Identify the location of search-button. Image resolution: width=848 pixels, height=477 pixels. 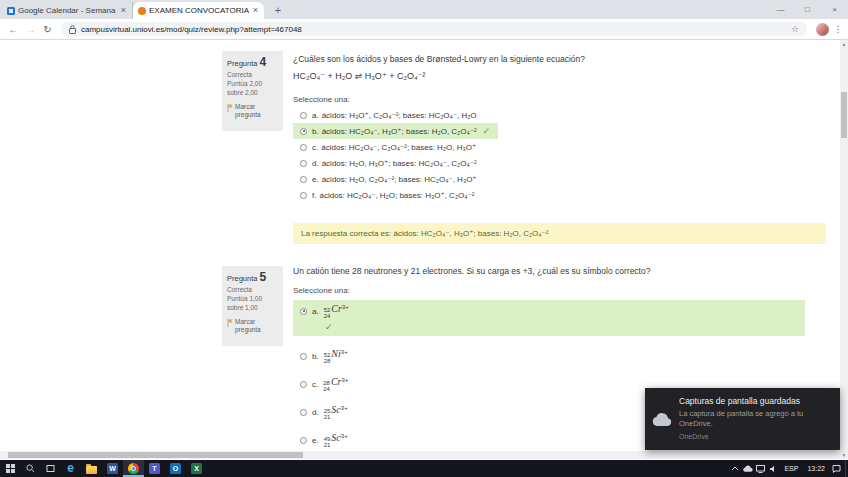
(30, 468).